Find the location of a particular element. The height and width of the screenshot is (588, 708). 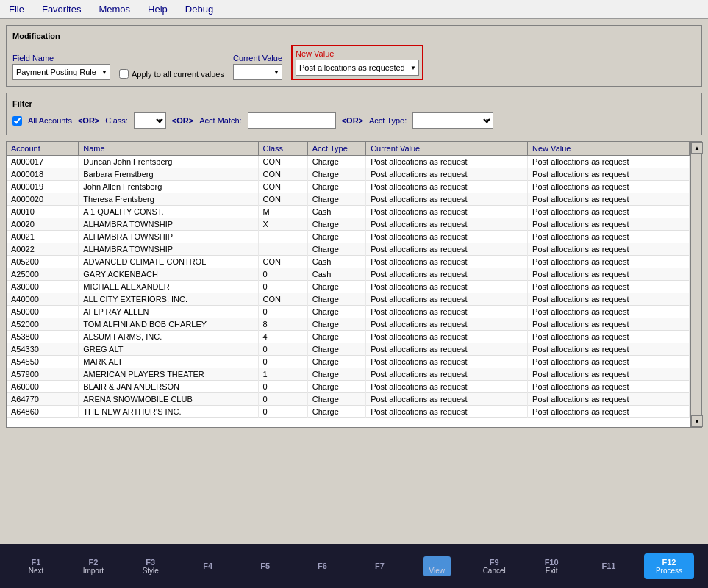

col-header-class: Class is located at coordinates (282, 148).